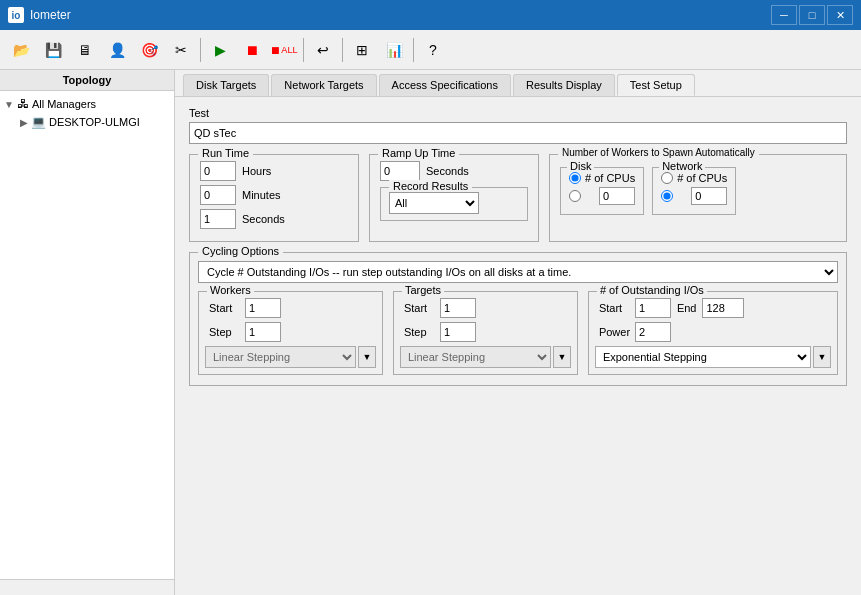  What do you see at coordinates (703, 357) in the screenshot?
I see `ios-stepping-select: Exponential Stepping Linear Stepping` at bounding box center [703, 357].